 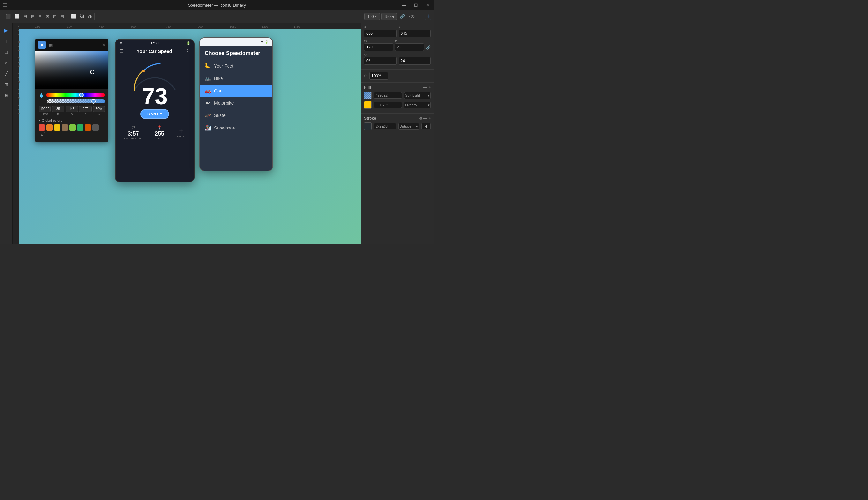 I want to click on h-input: 48, so click(x=410, y=47).